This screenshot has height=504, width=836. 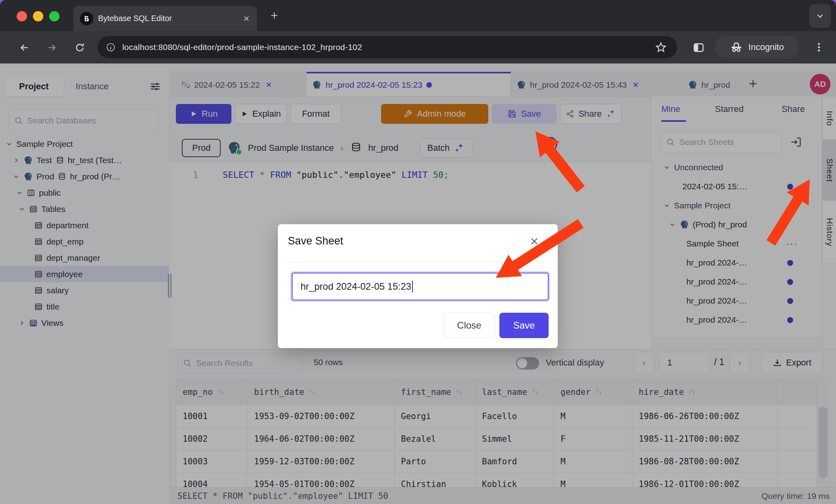 What do you see at coordinates (22, 16) in the screenshot?
I see `close-window-button` at bounding box center [22, 16].